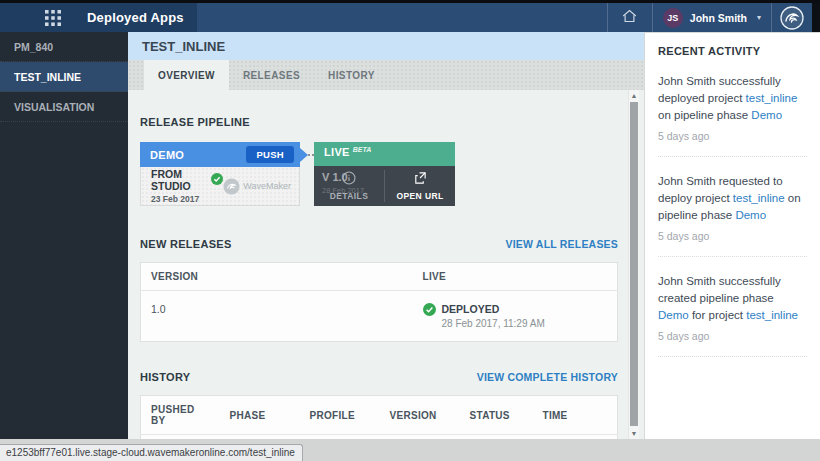 The height and width of the screenshot is (461, 820). I want to click on home-button, so click(630, 18).